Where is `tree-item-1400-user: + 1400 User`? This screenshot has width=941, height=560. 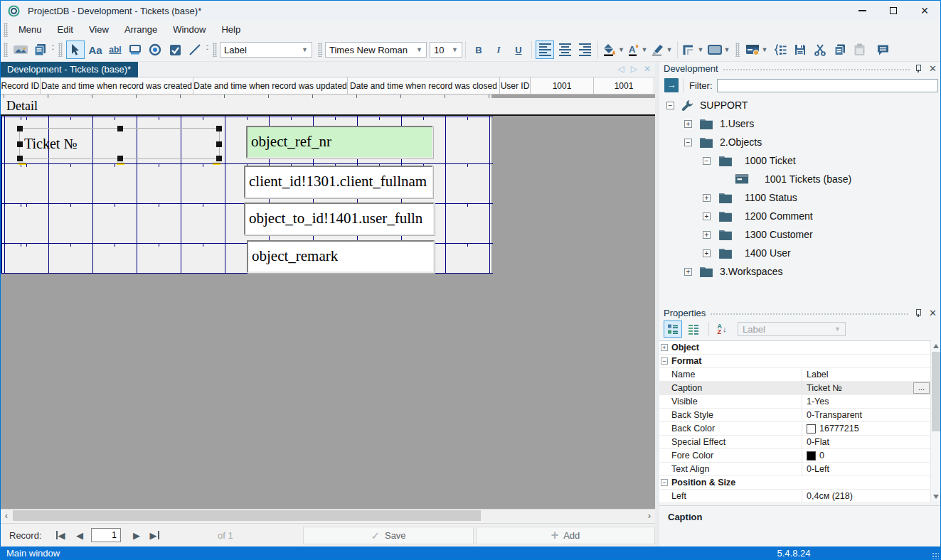 tree-item-1400-user: + 1400 User is located at coordinates (800, 253).